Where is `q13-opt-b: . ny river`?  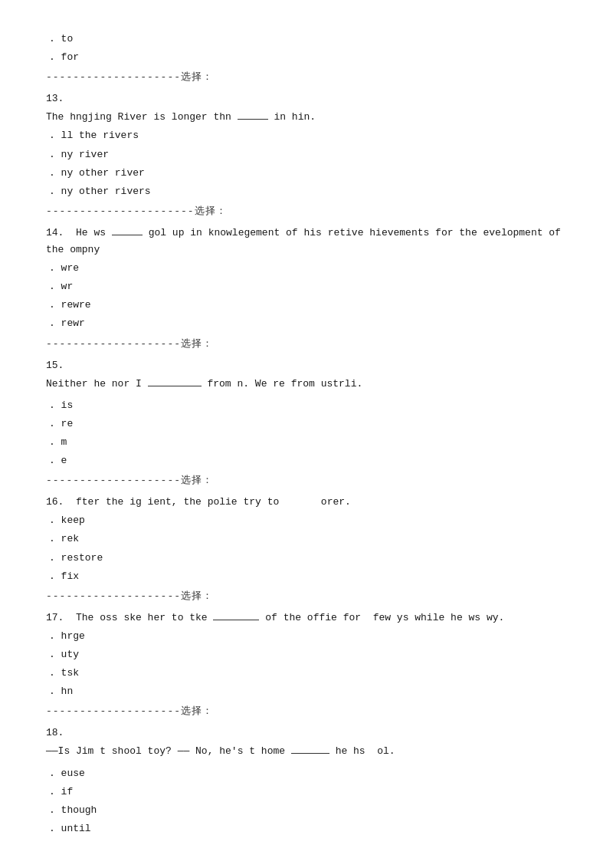
q13-opt-b: . ny river is located at coordinates (308, 155).